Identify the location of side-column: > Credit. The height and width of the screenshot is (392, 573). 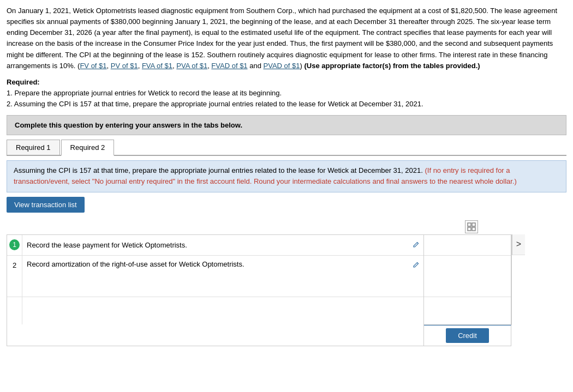
(475, 290).